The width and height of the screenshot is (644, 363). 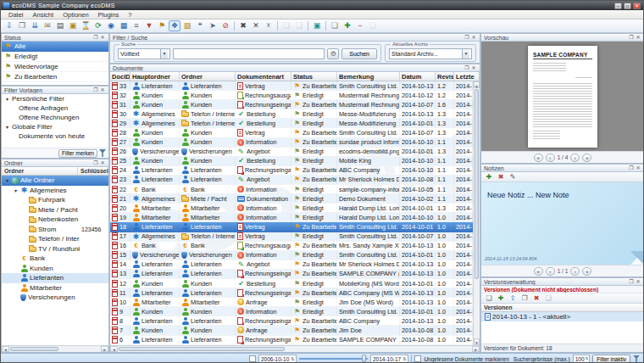 I want to click on slider-handle, so click(x=364, y=358).